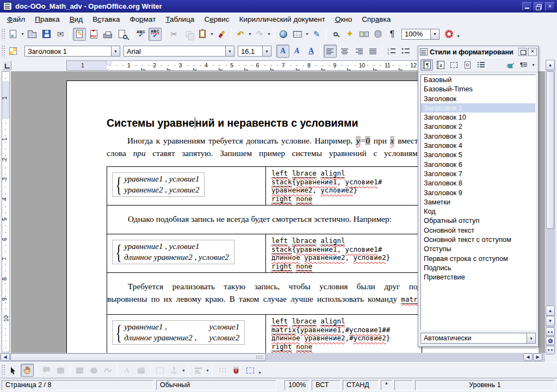 This screenshot has height=392, width=557. Describe the element at coordinates (297, 385) in the screenshot. I see `status-zoom: 100%` at that location.